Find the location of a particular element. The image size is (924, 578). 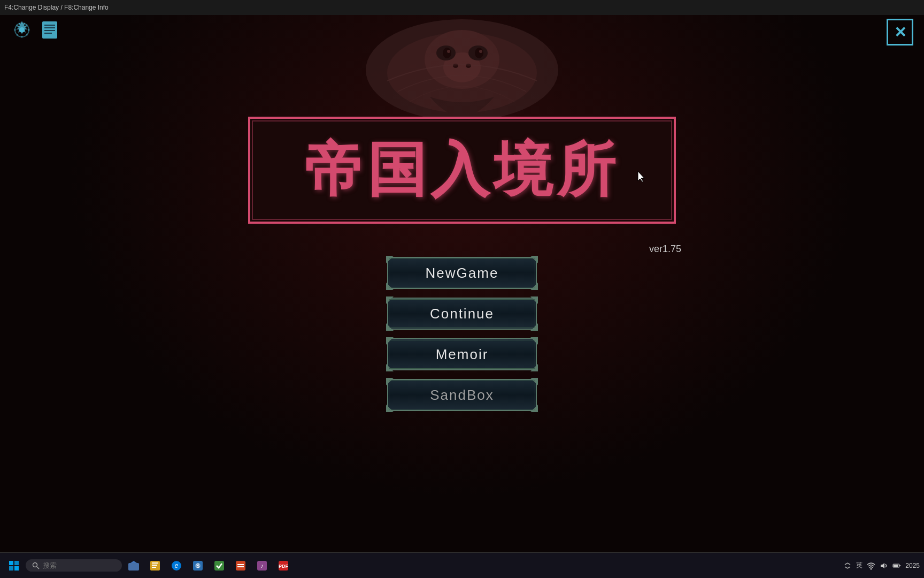

search-icon is located at coordinates (36, 566).